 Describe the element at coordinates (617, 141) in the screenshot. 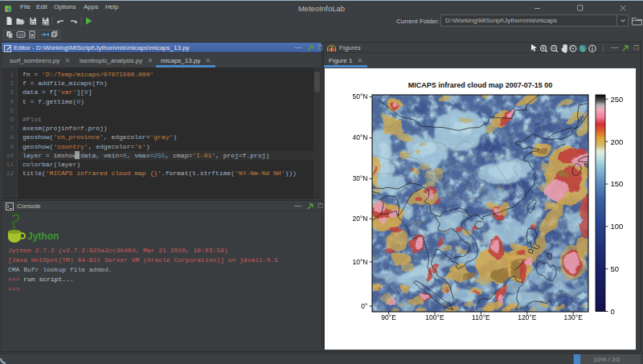

I see `svg-text: 200` at that location.